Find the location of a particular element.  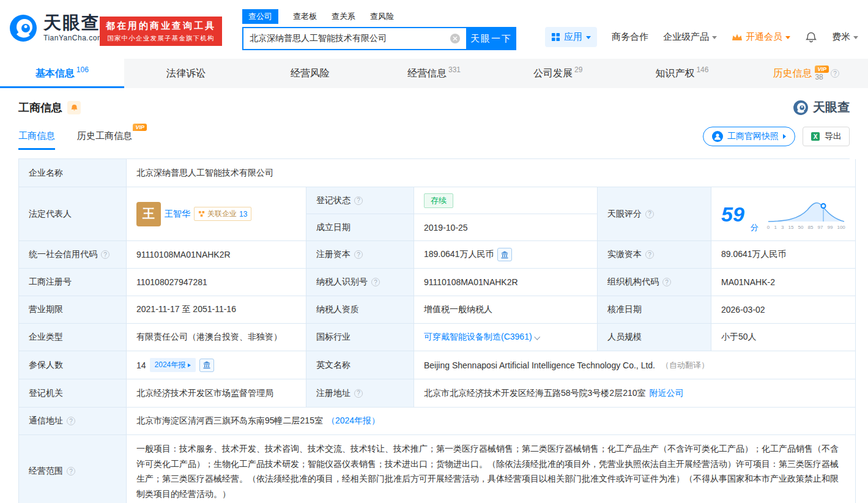

official-snapshot-button: 工商官网快照 is located at coordinates (749, 136).